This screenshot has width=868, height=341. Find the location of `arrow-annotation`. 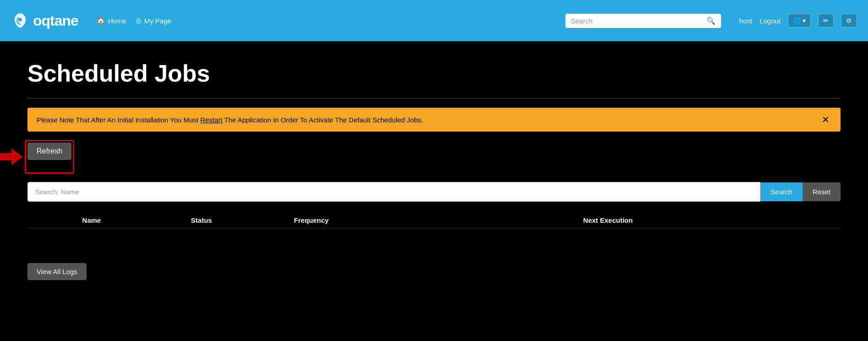

arrow-annotation is located at coordinates (11, 157).